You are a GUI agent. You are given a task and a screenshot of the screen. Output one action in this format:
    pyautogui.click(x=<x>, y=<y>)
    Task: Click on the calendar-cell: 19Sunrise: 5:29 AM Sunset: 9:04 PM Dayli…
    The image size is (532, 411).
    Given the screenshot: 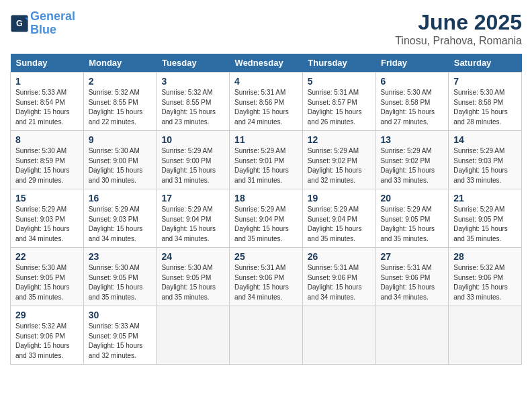 What is the action you would take?
    pyautogui.click(x=339, y=219)
    